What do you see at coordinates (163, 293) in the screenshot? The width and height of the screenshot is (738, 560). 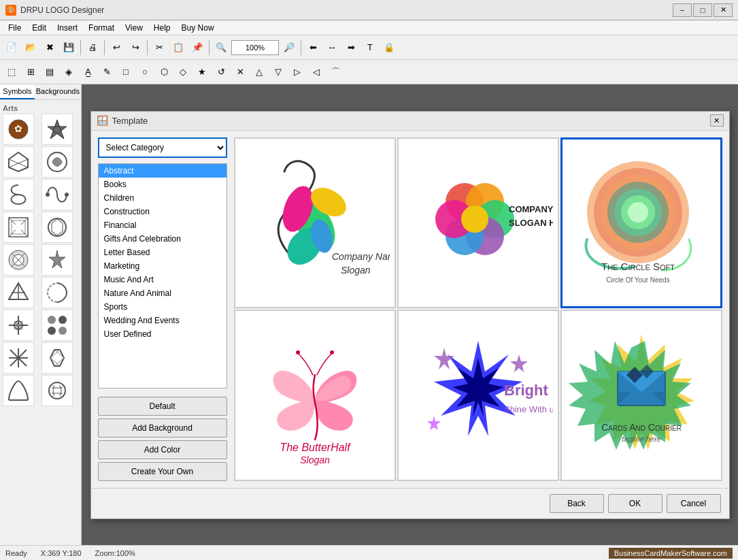 I see `category-item-nature: Nature And Animal` at bounding box center [163, 293].